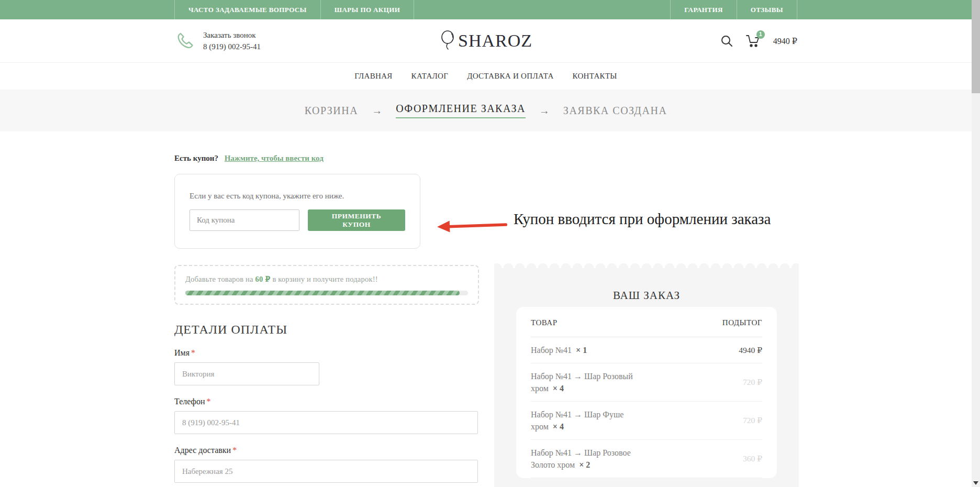 This screenshot has height=487, width=980. What do you see at coordinates (647, 265) in the screenshot?
I see `receipt-scallop-edge` at bounding box center [647, 265].